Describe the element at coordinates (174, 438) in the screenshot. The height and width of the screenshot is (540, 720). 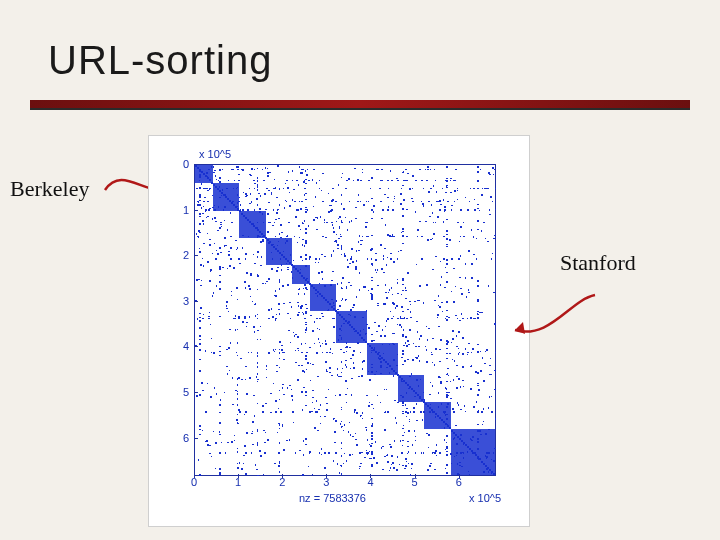
I see `y-tick-label: 6` at that location.